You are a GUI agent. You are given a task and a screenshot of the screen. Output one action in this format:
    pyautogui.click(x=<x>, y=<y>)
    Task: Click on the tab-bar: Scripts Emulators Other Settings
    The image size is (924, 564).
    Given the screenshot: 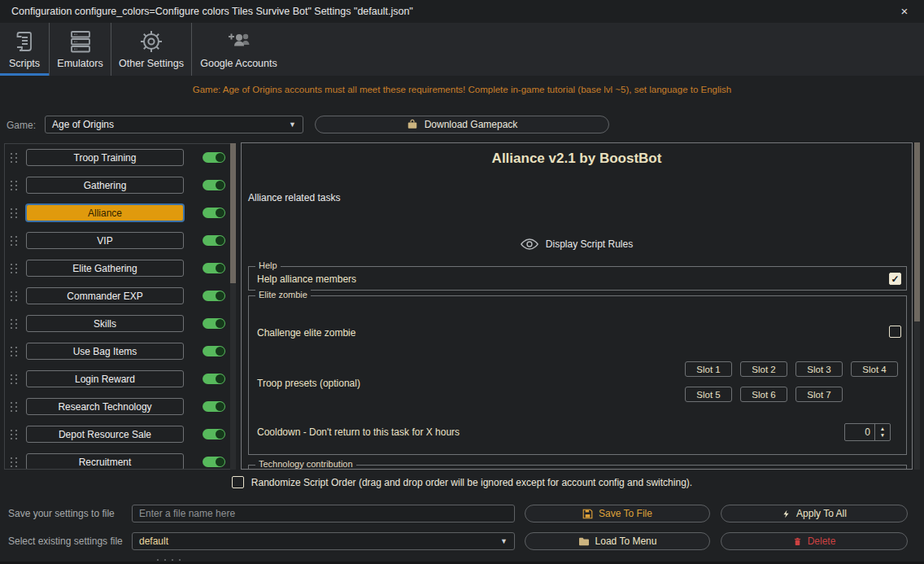 What is the action you would take?
    pyautogui.click(x=462, y=49)
    